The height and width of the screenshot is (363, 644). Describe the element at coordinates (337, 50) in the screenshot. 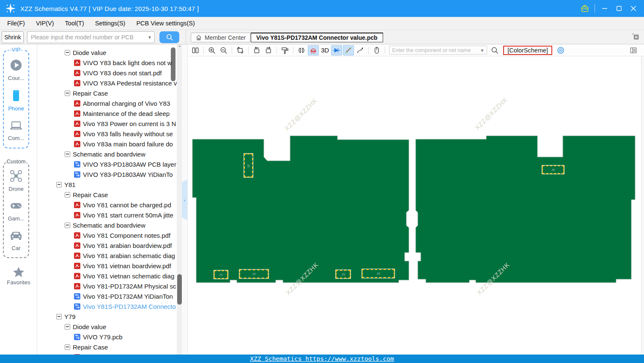

I see `diode-icon` at that location.